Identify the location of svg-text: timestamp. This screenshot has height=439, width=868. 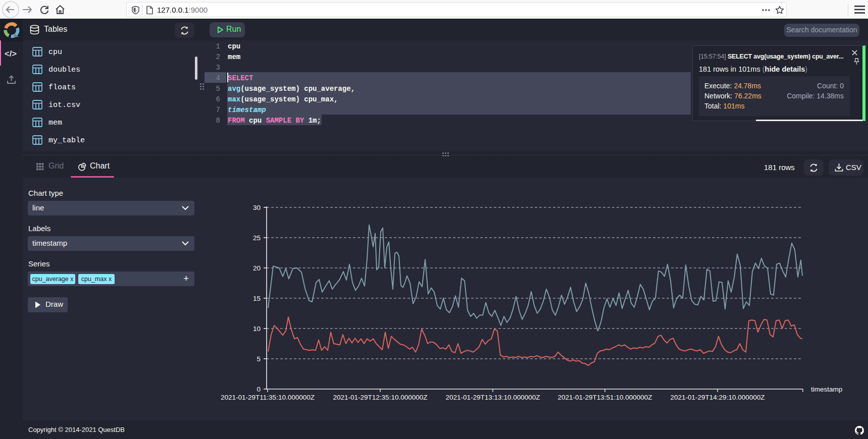
(827, 390).